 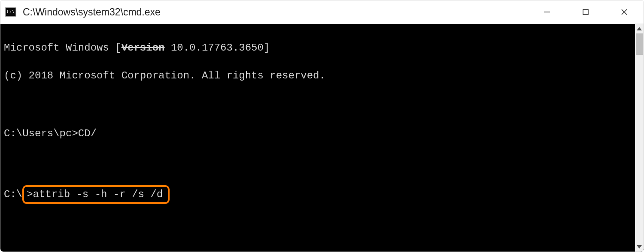 What do you see at coordinates (639, 44) in the screenshot?
I see `scroll-thumb` at bounding box center [639, 44].